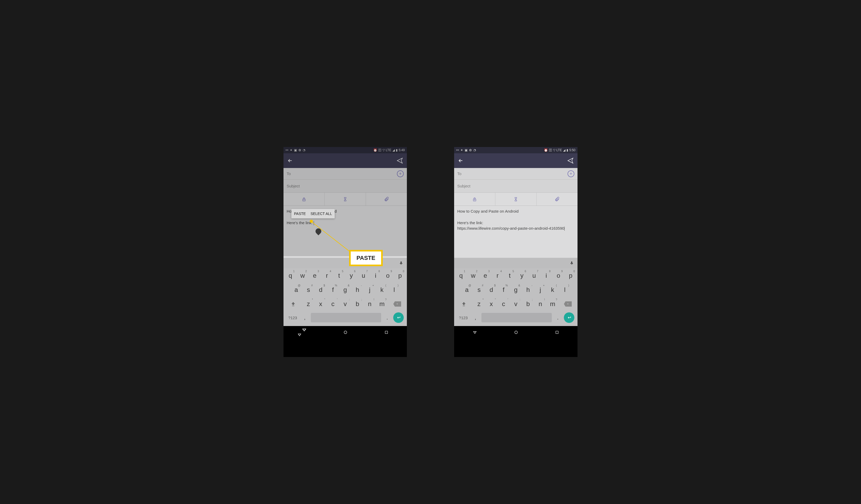 The width and height of the screenshot is (861, 504). Describe the element at coordinates (345, 232) in the screenshot. I see `message-body: Ho Android Here's the link: PASTE SELECT…` at that location.